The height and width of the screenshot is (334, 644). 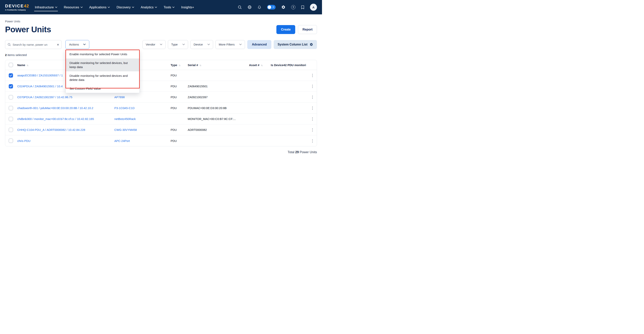 What do you see at coordinates (174, 45) in the screenshot?
I see `type-filter-label: Type` at bounding box center [174, 45].